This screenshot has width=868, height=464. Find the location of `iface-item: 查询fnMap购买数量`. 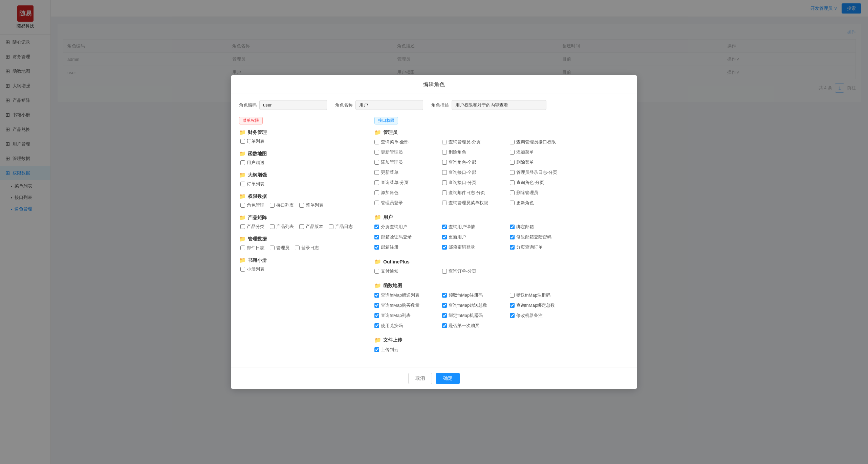

iface-item: 查询fnMap购买数量 is located at coordinates (408, 305).